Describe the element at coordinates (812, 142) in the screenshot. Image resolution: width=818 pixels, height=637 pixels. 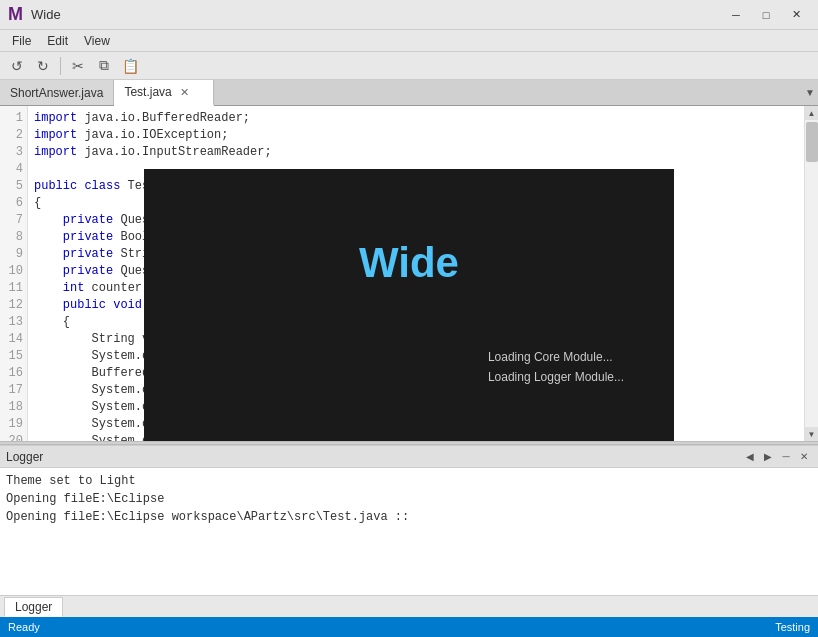
I see `scroll-thumb` at that location.